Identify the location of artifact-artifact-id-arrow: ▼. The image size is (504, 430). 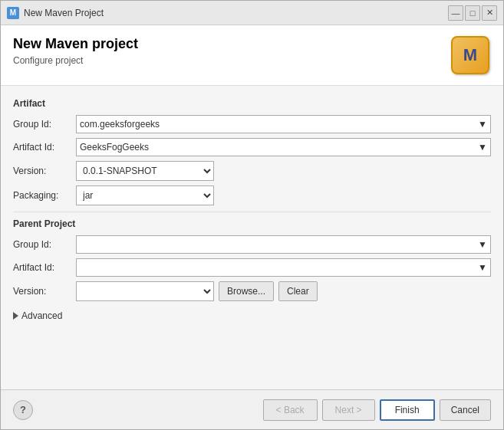
(483, 147).